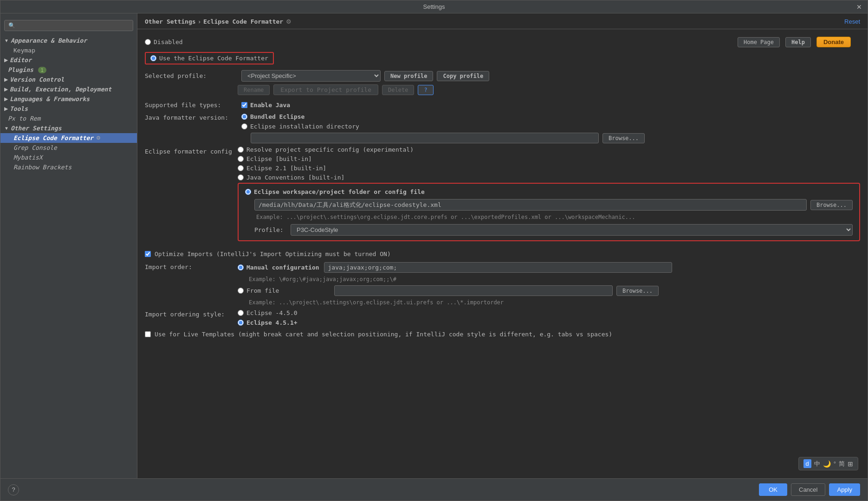 This screenshot has height=501, width=868. I want to click on manual-config-radio, so click(240, 267).